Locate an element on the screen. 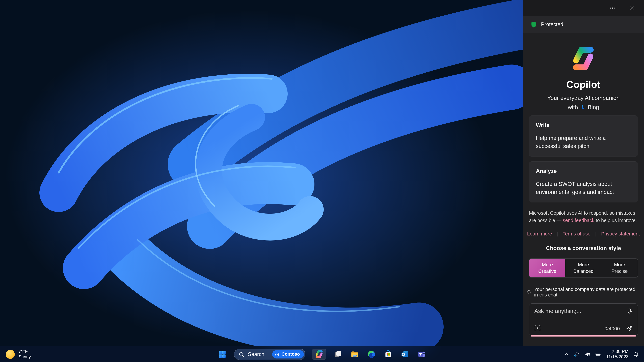 This screenshot has height=362, width=644. suggestion-card-analyze: Analyze Create a SWOT analysis about env… is located at coordinates (584, 182).